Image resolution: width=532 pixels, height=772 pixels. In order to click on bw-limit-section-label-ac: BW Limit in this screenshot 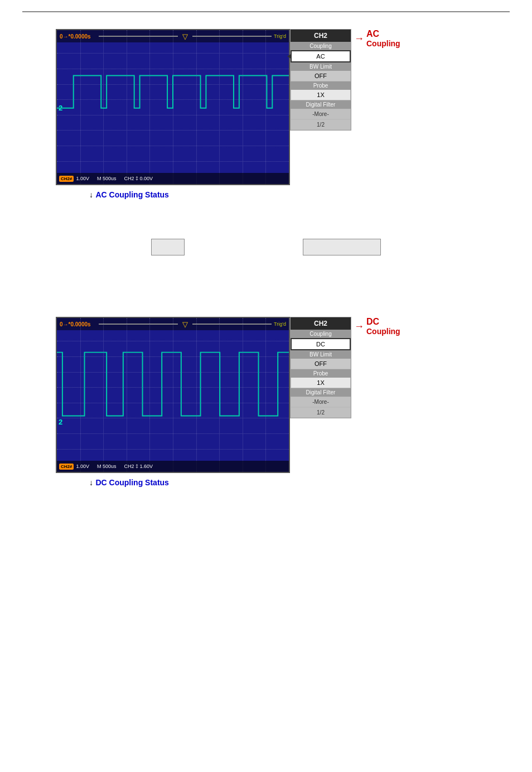, I will do `click(321, 67)`.